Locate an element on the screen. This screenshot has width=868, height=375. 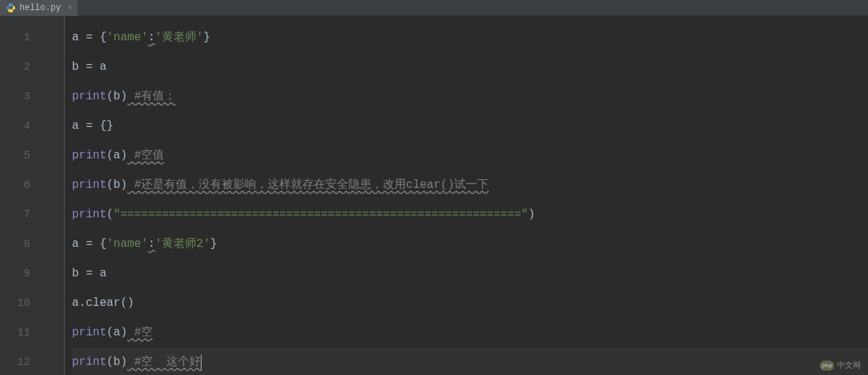
line-number: 10 is located at coordinates (15, 304).